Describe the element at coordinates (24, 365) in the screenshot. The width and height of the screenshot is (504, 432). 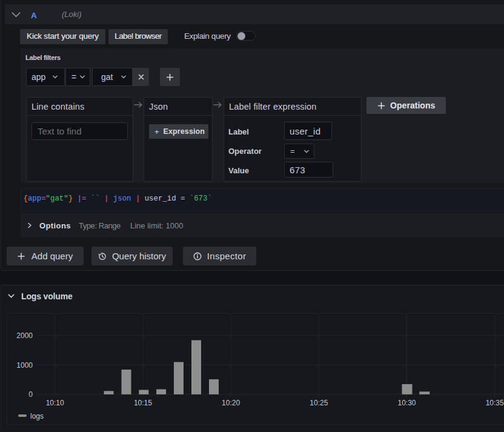
I see `svg-text: 1000` at that location.